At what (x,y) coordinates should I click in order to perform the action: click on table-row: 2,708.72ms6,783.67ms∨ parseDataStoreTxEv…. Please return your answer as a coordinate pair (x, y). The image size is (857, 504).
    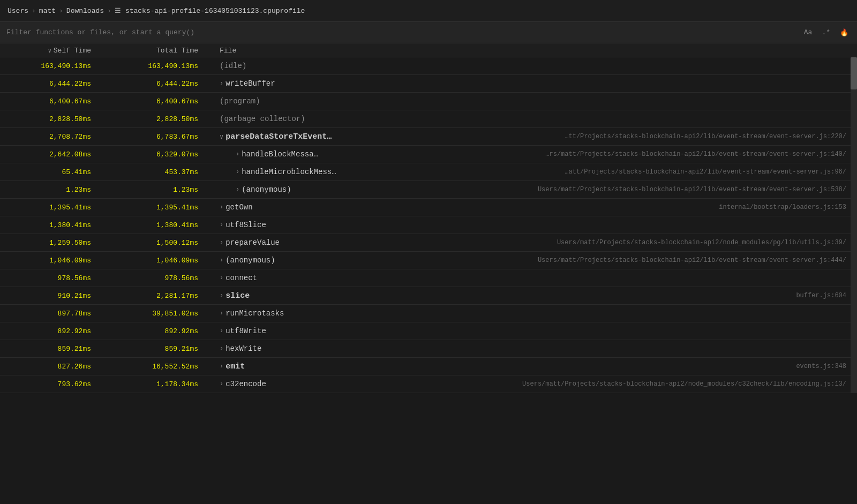
    Looking at the image, I should click on (428, 137).